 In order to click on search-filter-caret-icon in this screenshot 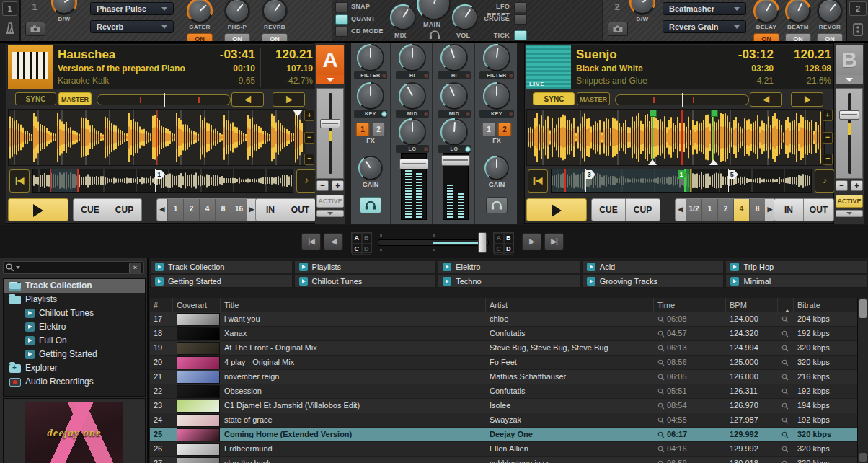, I will do `click(18, 268)`.